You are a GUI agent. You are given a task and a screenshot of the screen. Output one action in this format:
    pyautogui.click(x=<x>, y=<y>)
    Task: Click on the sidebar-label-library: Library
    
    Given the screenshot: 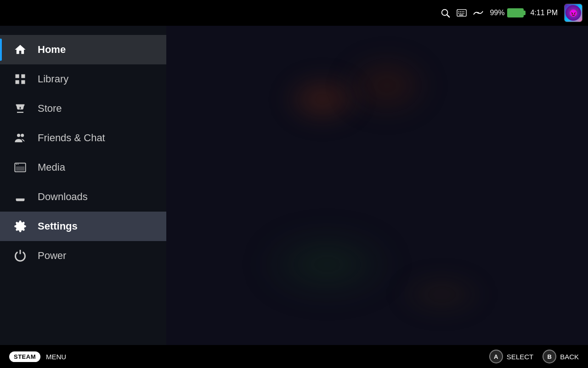 What is the action you would take?
    pyautogui.click(x=53, y=79)
    